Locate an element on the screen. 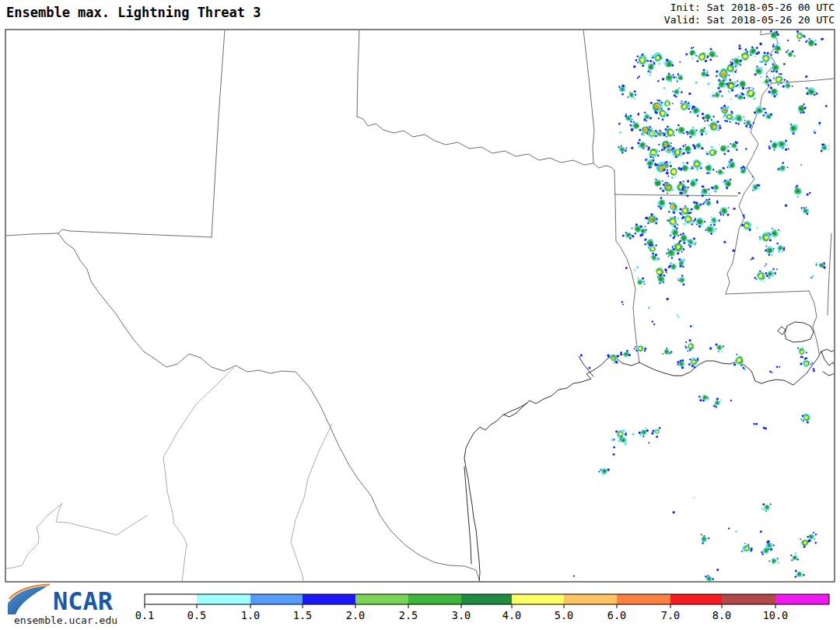  colorbar-tick-label: 2.5 is located at coordinates (408, 615).